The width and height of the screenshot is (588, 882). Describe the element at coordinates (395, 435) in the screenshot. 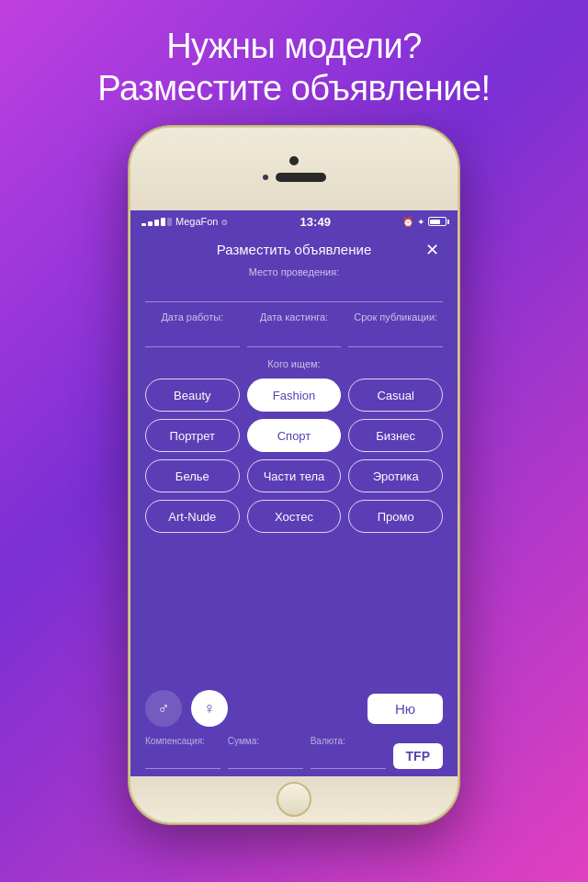

I see `chip-business: Бизнес` at that location.